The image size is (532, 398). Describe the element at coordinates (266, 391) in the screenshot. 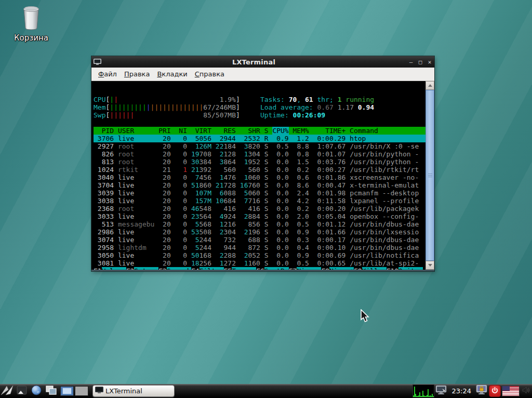

I see `taskbar: LXTerminal 23:24` at that location.